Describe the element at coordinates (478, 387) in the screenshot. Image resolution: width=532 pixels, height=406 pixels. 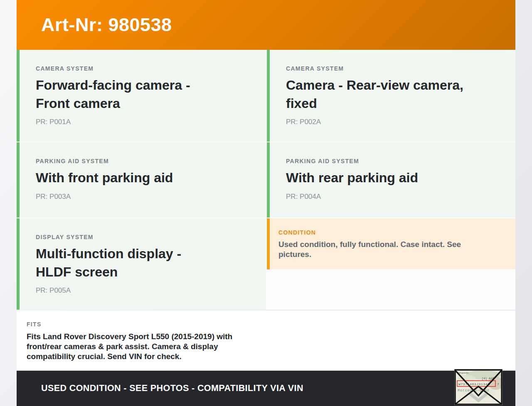
I see `registration-stamp: Fahrgestellnr. [4] A1A W7371463J3134B 7 …` at that location.